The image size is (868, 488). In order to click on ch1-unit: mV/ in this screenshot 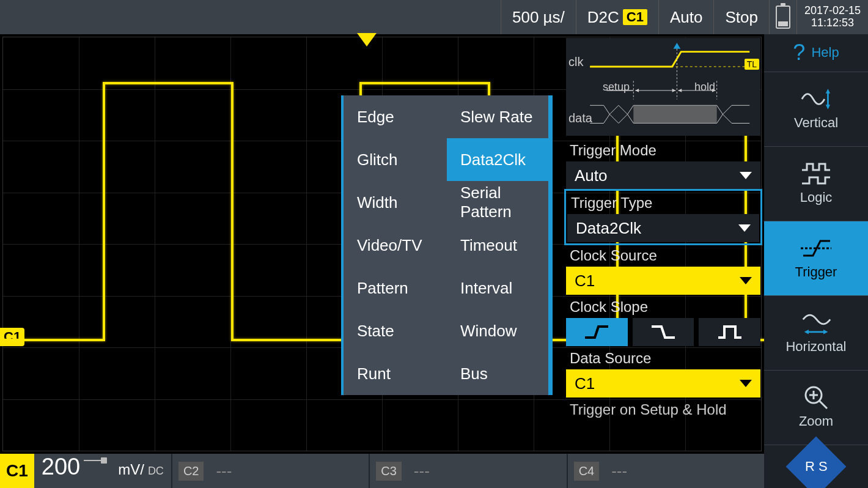, I will do `click(131, 470)`.